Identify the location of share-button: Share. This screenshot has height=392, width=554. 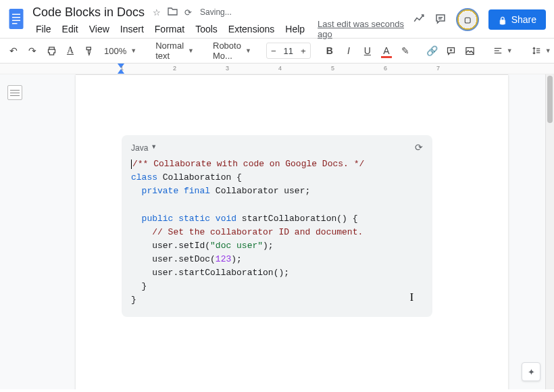
(518, 20).